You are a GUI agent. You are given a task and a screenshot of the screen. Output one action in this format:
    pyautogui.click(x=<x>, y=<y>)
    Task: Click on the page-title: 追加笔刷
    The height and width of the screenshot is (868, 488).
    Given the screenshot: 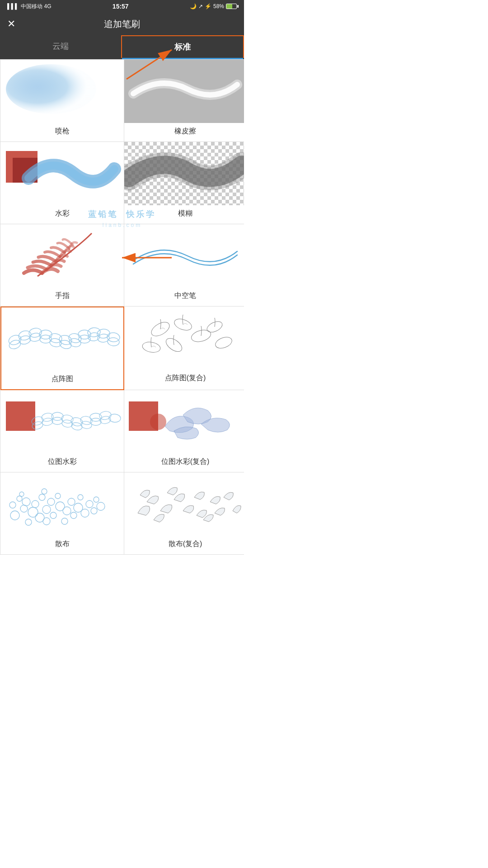 What is the action you would take?
    pyautogui.click(x=122, y=24)
    